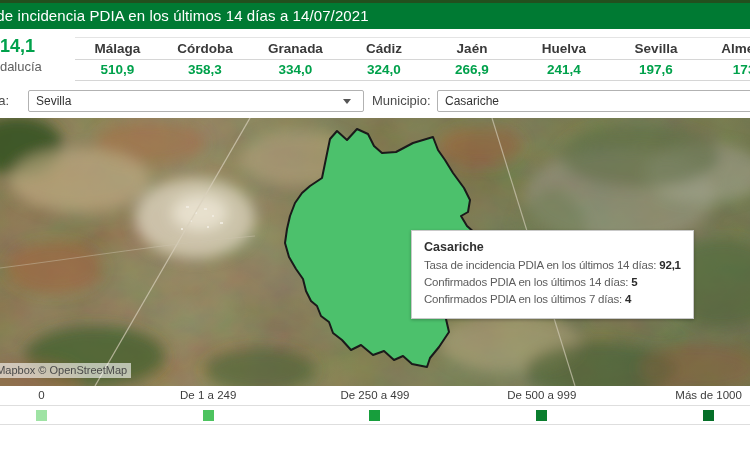 This screenshot has height=450, width=750. Describe the element at coordinates (118, 70) in the screenshot. I see `province-value-malaga: 510,9` at that location.